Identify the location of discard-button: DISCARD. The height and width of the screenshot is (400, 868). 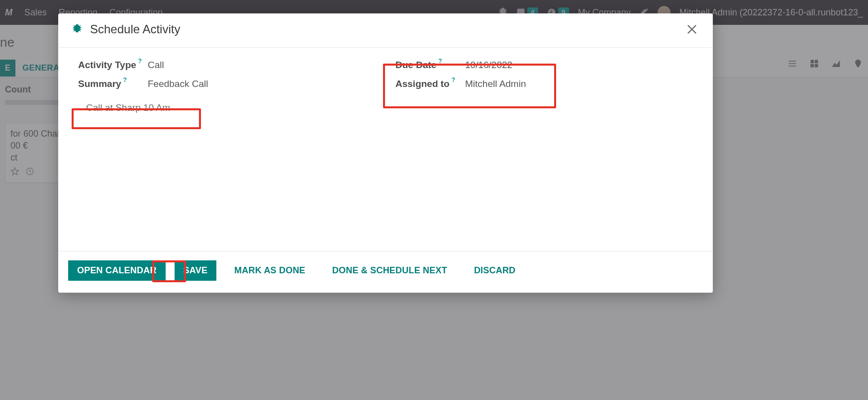
(494, 270).